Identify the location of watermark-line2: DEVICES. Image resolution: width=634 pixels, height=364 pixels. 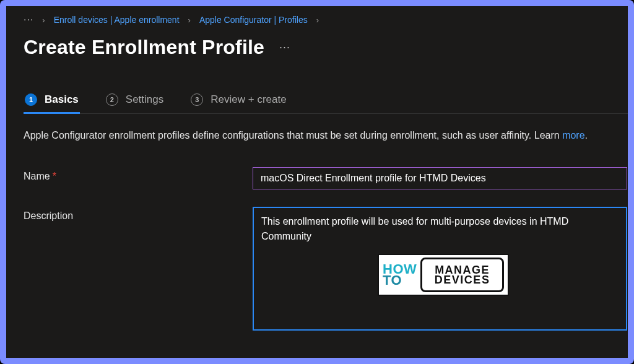
(462, 280).